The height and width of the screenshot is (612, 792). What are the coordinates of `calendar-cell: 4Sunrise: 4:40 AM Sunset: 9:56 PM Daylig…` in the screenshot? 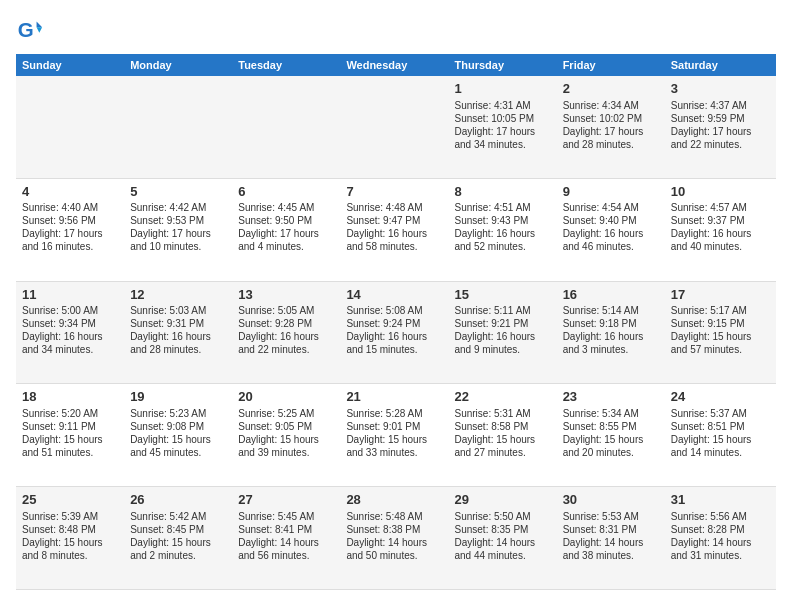 It's located at (70, 230).